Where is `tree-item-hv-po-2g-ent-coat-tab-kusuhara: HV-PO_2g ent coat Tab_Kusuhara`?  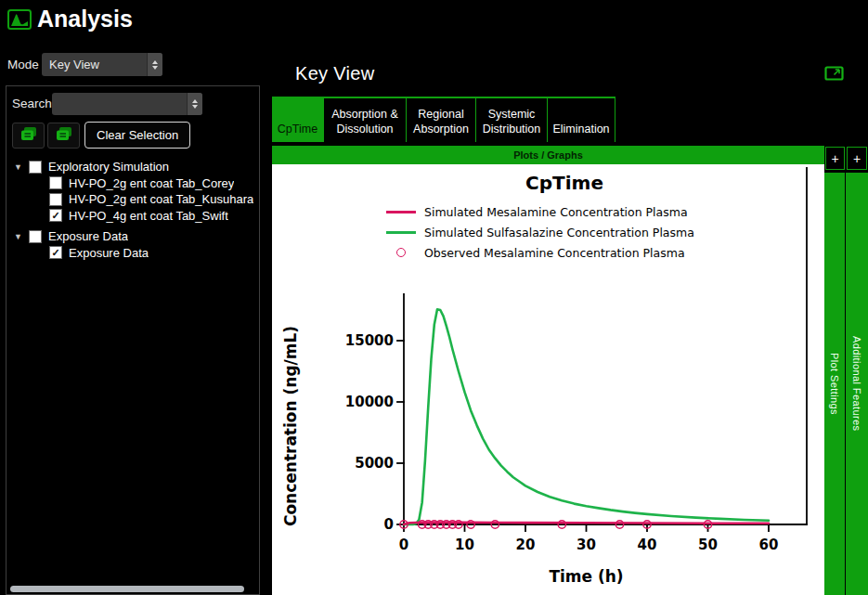 tree-item-hv-po-2g-ent-coat-tab-kusuhara: HV-PO_2g ent coat Tab_Kusuhara is located at coordinates (132, 200).